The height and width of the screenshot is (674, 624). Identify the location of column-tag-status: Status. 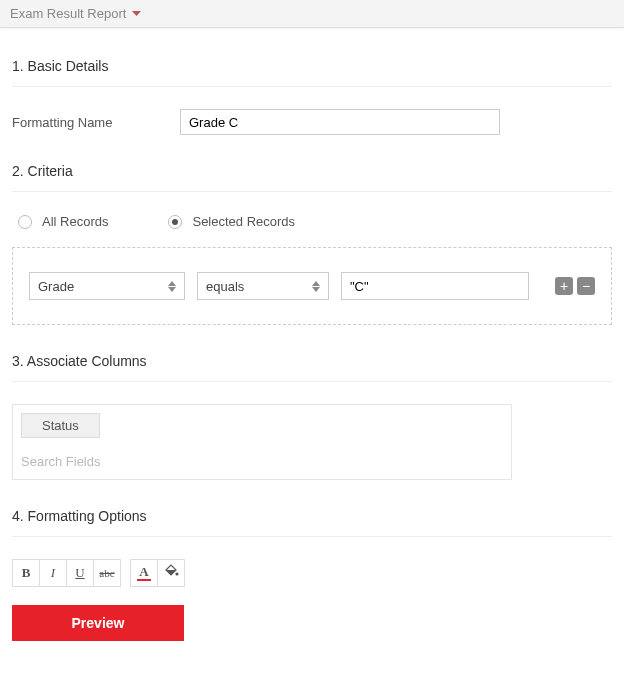
(60, 426).